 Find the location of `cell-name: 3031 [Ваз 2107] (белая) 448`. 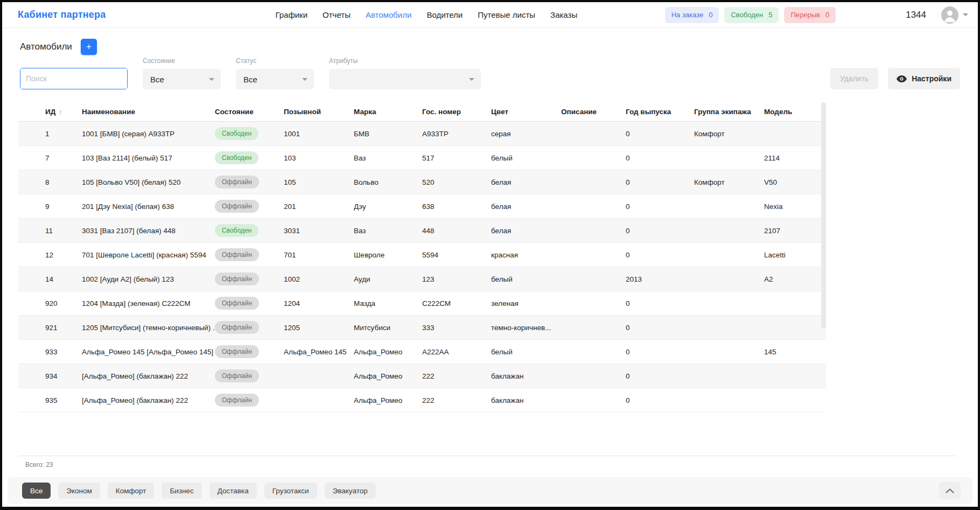

cell-name: 3031 [Ваз 2107] (белая) 448 is located at coordinates (149, 230).